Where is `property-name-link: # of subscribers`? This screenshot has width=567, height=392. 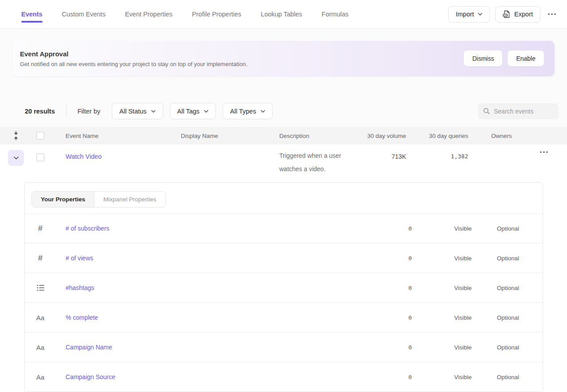
property-name-link: # of subscribers is located at coordinates (225, 228).